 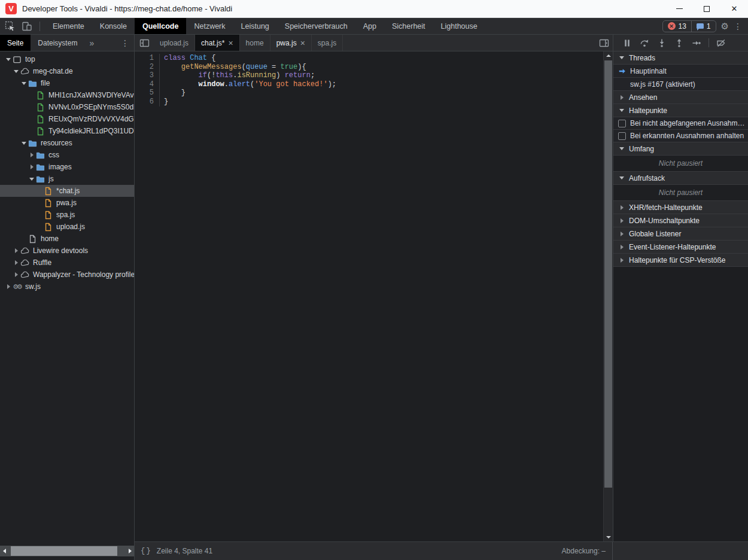 I want to click on inspect-element-icon, so click(x=10, y=26).